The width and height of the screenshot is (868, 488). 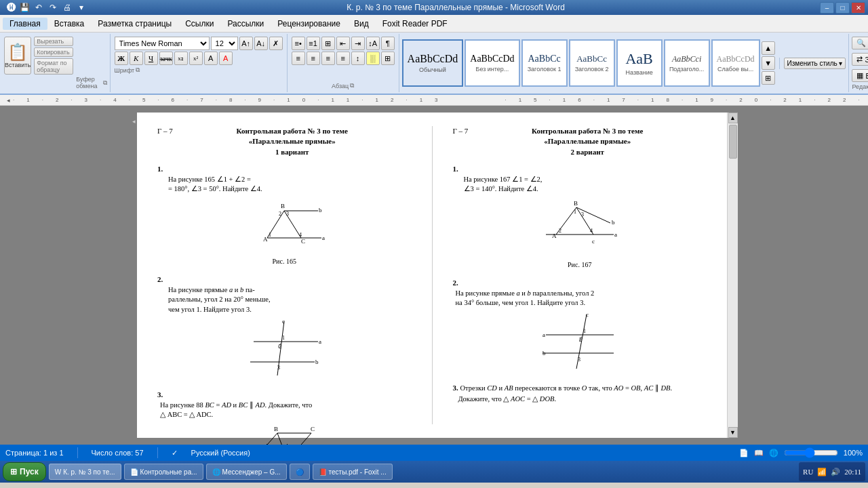 What do you see at coordinates (298, 43) in the screenshot?
I see `bullets-button: ≡•` at bounding box center [298, 43].